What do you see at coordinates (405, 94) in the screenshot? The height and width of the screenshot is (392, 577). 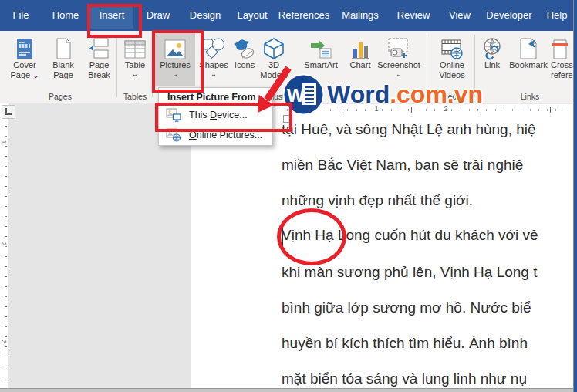 I see `watermark-text: Word.com.vn` at bounding box center [405, 94].